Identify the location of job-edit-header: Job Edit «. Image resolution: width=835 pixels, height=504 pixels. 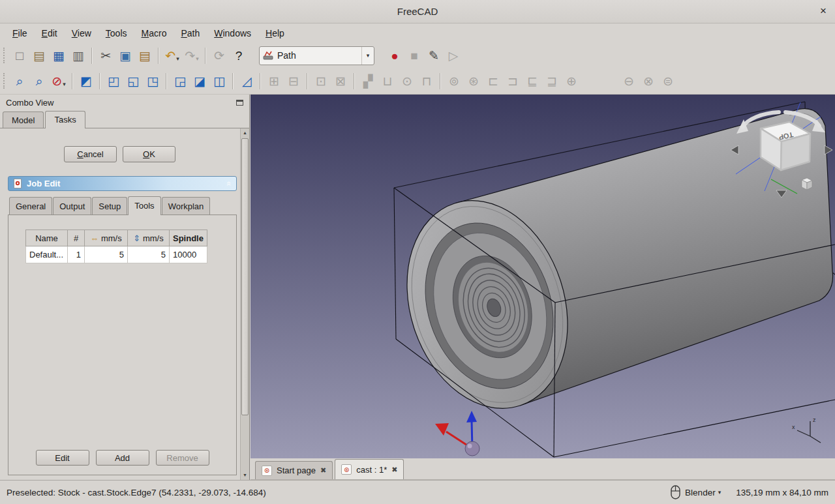
(123, 184).